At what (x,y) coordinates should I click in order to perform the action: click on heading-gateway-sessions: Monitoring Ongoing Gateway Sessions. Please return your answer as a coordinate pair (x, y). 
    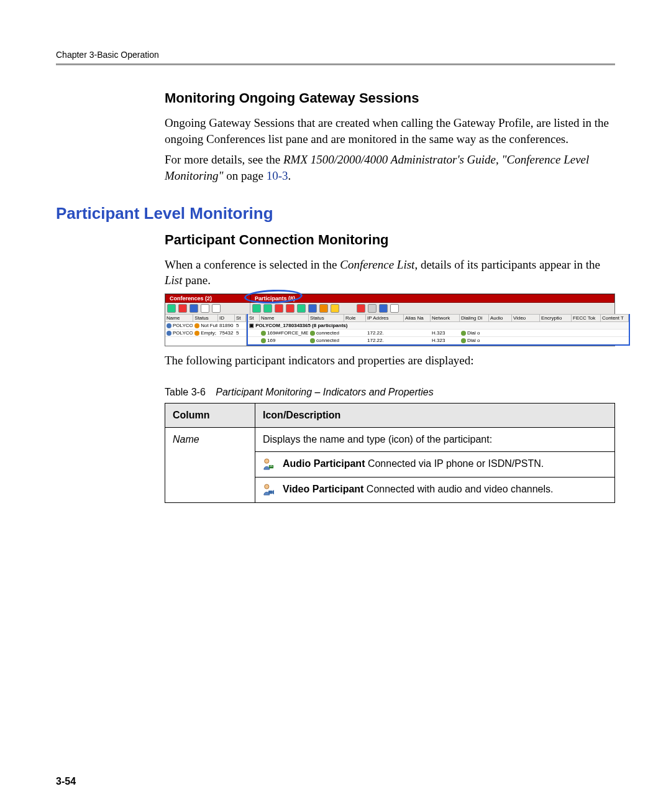
    Looking at the image, I should click on (390, 98).